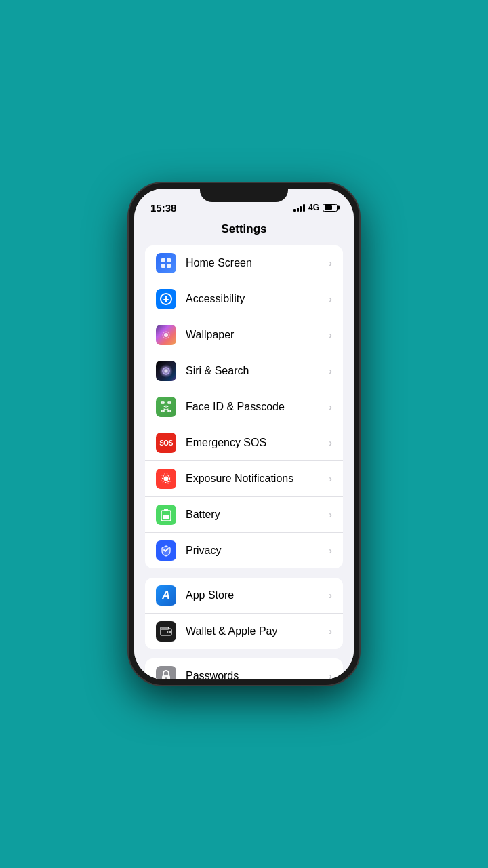 The width and height of the screenshot is (488, 868). I want to click on status-icons: 4G, so click(316, 208).